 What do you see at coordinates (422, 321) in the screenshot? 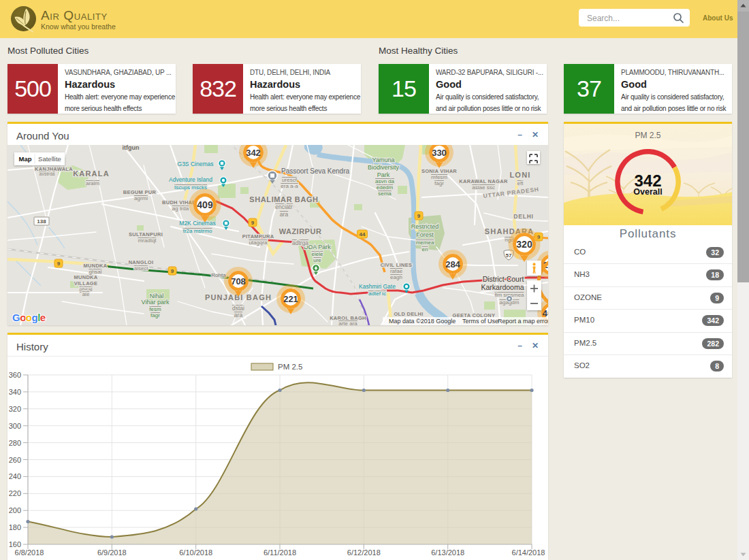
I see `svg-text: Map data ©2018 Google` at bounding box center [422, 321].